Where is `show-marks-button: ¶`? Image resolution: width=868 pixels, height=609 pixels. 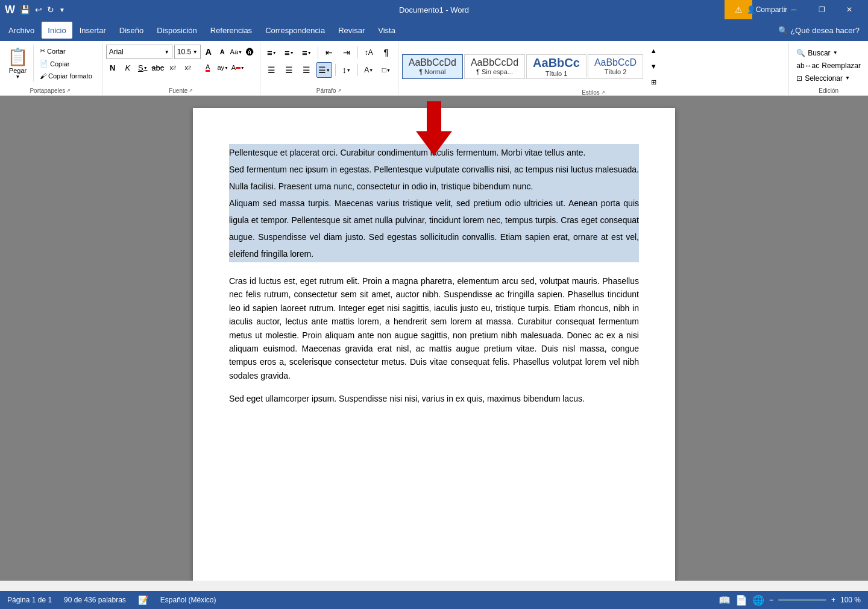
show-marks-button: ¶ is located at coordinates (386, 52).